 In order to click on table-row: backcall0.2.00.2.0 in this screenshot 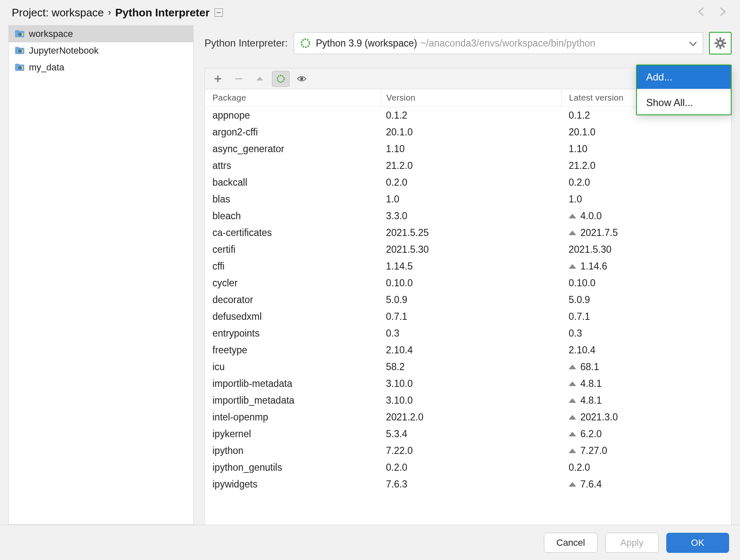, I will do `click(468, 182)`.